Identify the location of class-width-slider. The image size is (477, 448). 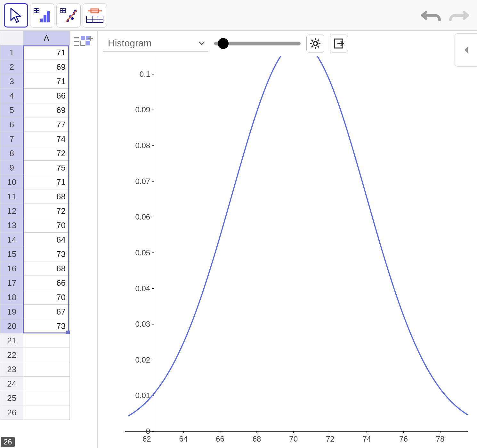
(257, 44).